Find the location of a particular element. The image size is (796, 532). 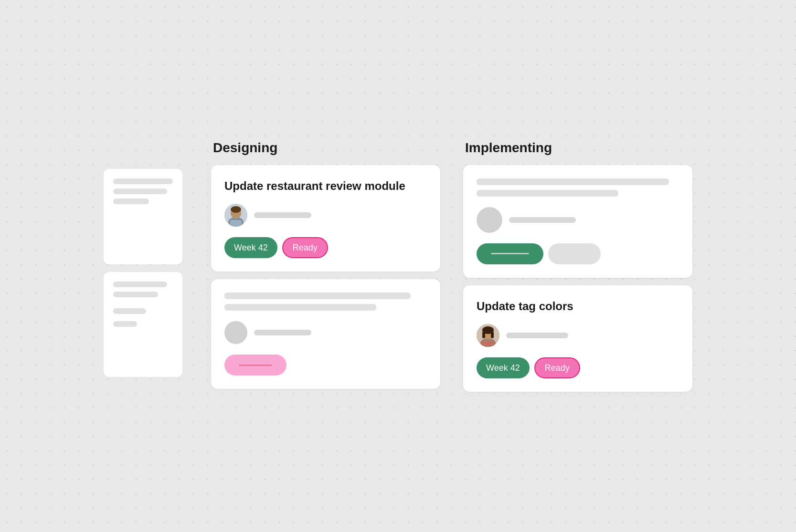

designing-column-header: Designing is located at coordinates (326, 148).